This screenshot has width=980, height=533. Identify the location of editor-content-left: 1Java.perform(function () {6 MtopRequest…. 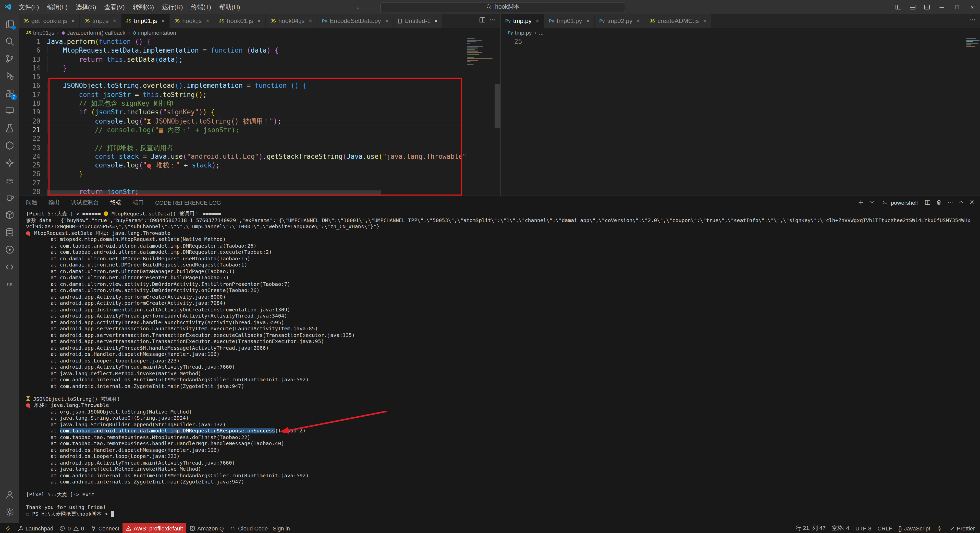
(259, 116).